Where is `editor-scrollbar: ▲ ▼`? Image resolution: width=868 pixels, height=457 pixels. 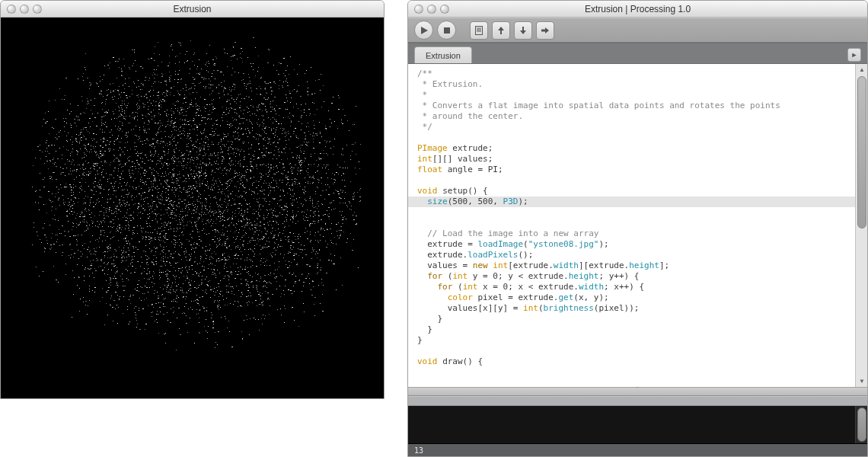
editor-scrollbar: ▲ ▼ is located at coordinates (861, 225).